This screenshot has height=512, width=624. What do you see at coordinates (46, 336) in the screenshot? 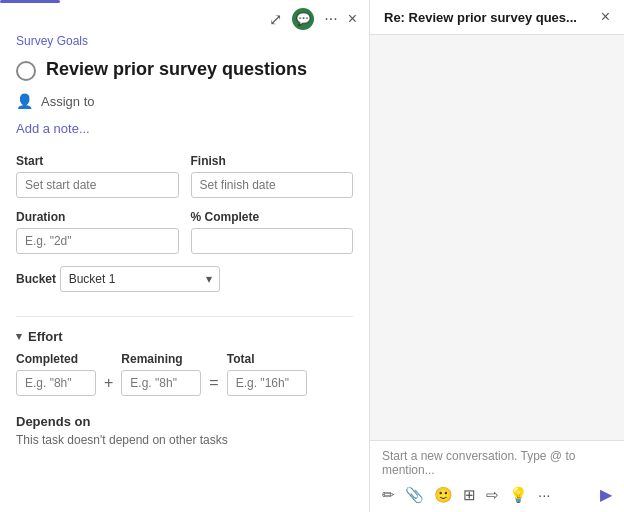
I see `effort-label: Effort` at bounding box center [46, 336].